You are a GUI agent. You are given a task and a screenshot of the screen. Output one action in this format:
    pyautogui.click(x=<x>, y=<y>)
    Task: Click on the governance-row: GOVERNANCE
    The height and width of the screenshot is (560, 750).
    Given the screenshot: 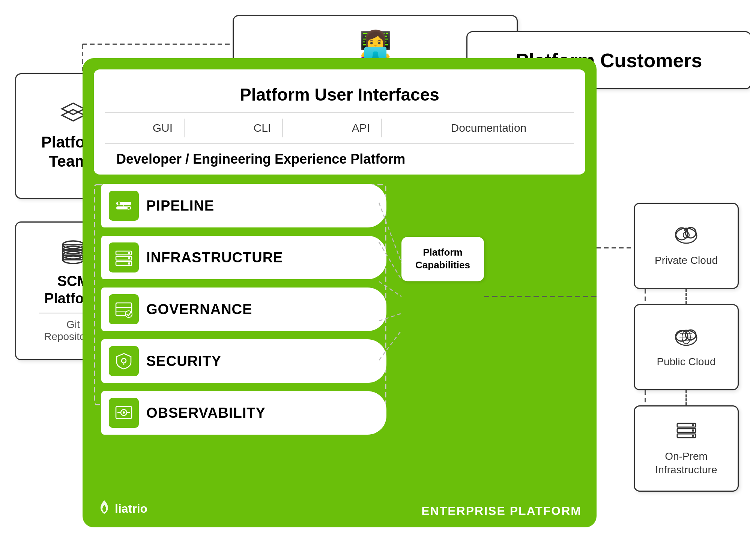 What is the action you would take?
    pyautogui.click(x=340, y=309)
    